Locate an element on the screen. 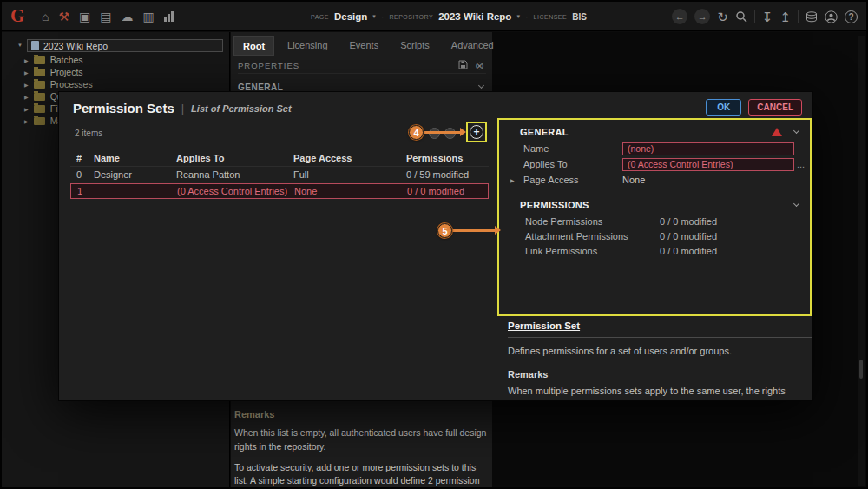 The image size is (868, 489). tab-events: Events is located at coordinates (365, 46).